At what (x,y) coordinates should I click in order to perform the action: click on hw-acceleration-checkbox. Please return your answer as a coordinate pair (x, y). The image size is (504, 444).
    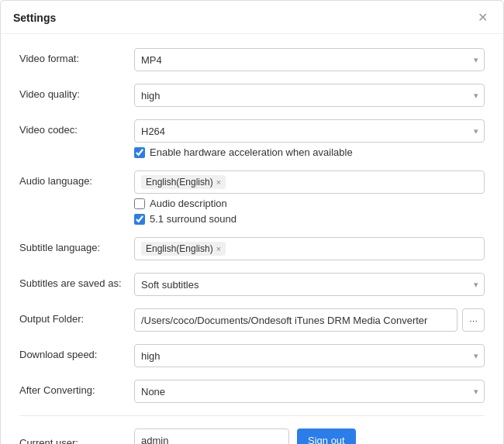
    Looking at the image, I should click on (140, 153).